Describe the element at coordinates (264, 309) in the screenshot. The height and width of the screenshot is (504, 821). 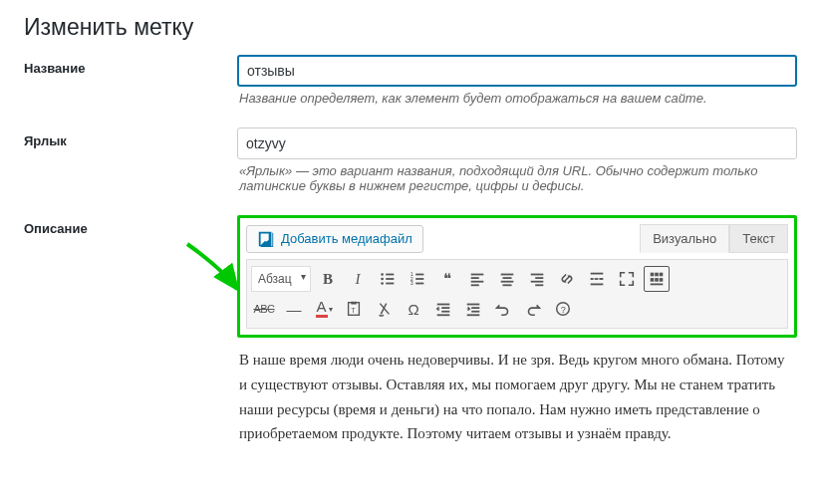
I see `strikethrough-button: ABC` at that location.